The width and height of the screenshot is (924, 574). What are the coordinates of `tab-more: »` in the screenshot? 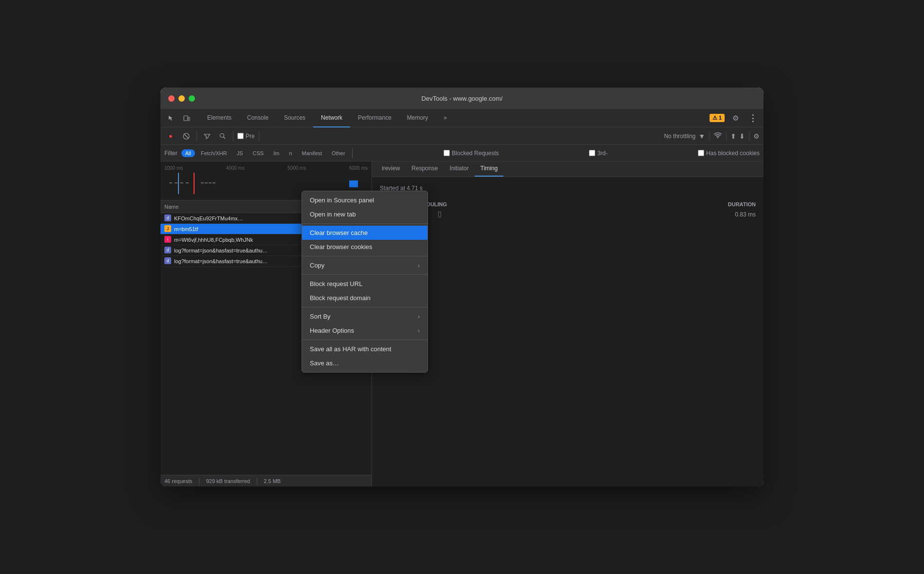 It's located at (445, 118).